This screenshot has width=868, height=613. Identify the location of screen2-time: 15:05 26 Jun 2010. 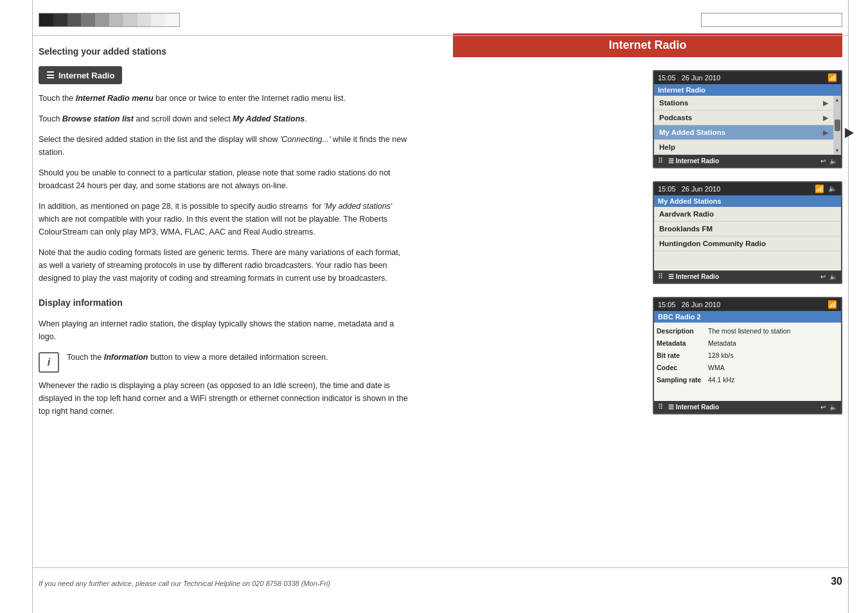
(689, 189).